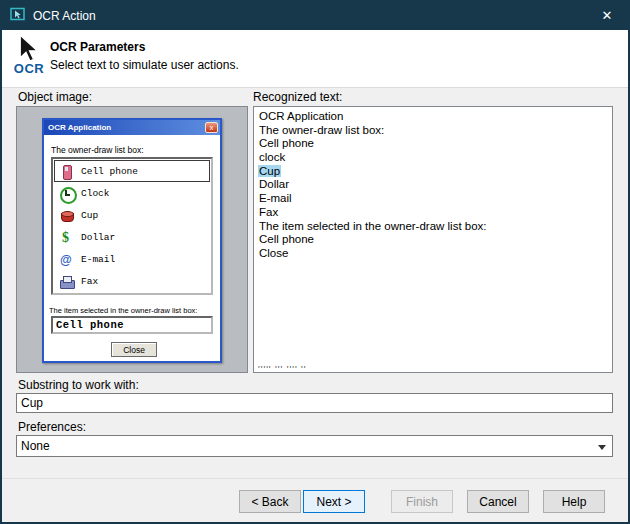 The height and width of the screenshot is (524, 630). I want to click on dollar-icon, so click(66, 238).